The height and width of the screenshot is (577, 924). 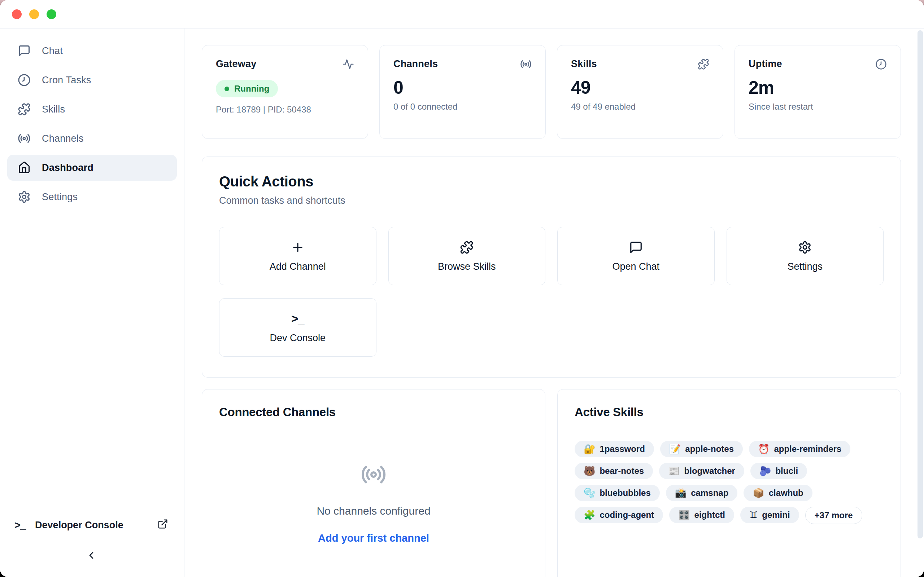 I want to click on skill-pill-apple-reminders: ⏰apple-reminders, so click(x=800, y=449).